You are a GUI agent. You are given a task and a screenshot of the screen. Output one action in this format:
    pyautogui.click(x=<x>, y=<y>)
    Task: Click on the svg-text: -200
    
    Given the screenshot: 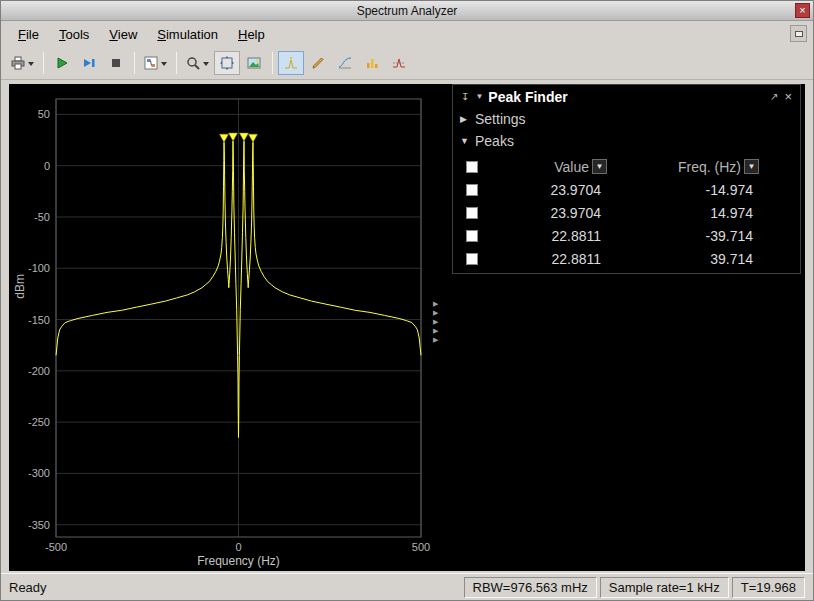 What is the action you would take?
    pyautogui.click(x=39, y=371)
    